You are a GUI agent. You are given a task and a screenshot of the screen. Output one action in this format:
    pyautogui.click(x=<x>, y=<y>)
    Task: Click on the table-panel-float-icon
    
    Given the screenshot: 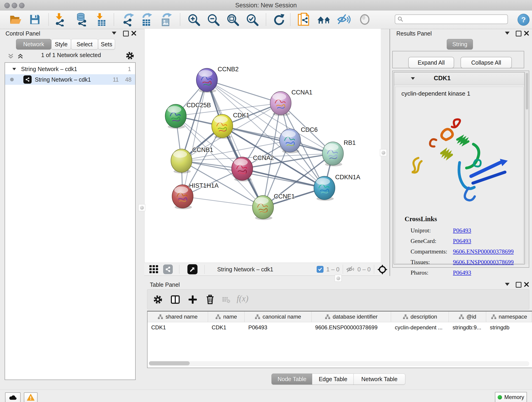 What is the action you would take?
    pyautogui.click(x=519, y=285)
    